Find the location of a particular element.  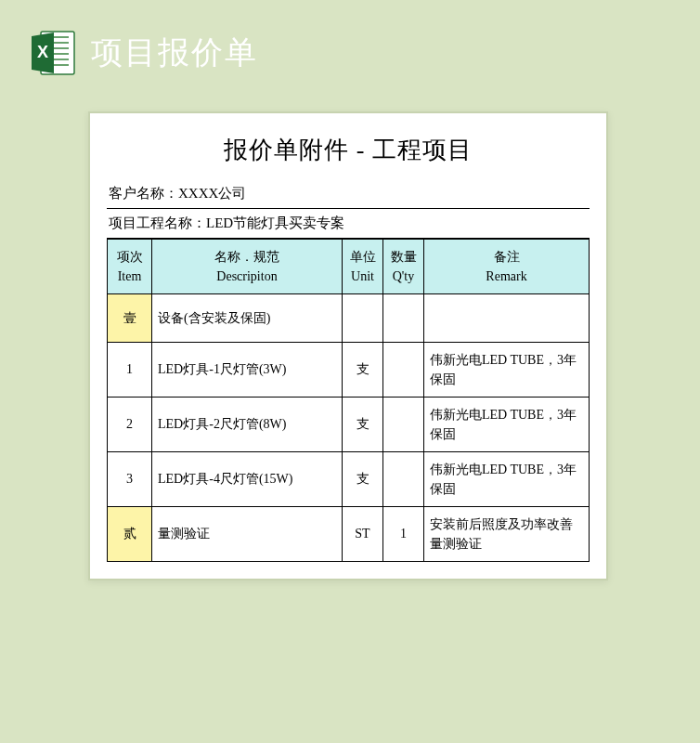

col-header-item: 项次Item is located at coordinates (130, 267).